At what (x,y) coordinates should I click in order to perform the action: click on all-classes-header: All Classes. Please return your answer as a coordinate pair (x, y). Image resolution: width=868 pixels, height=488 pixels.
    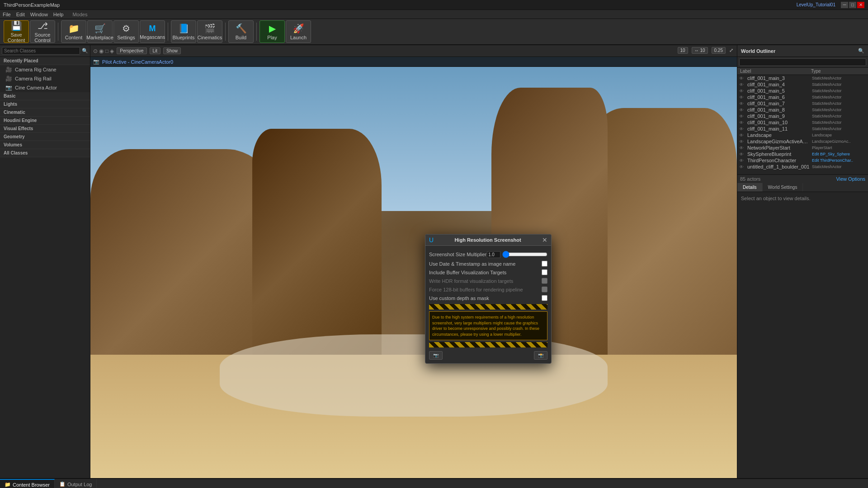
    Looking at the image, I should click on (45, 153).